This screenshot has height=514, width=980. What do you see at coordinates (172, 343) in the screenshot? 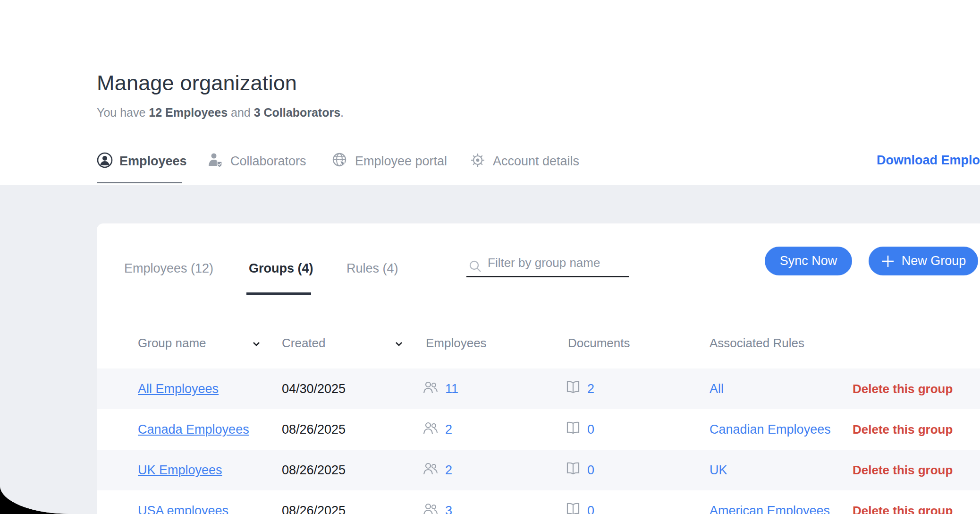
I see `column-header-group-name: Group name` at bounding box center [172, 343].